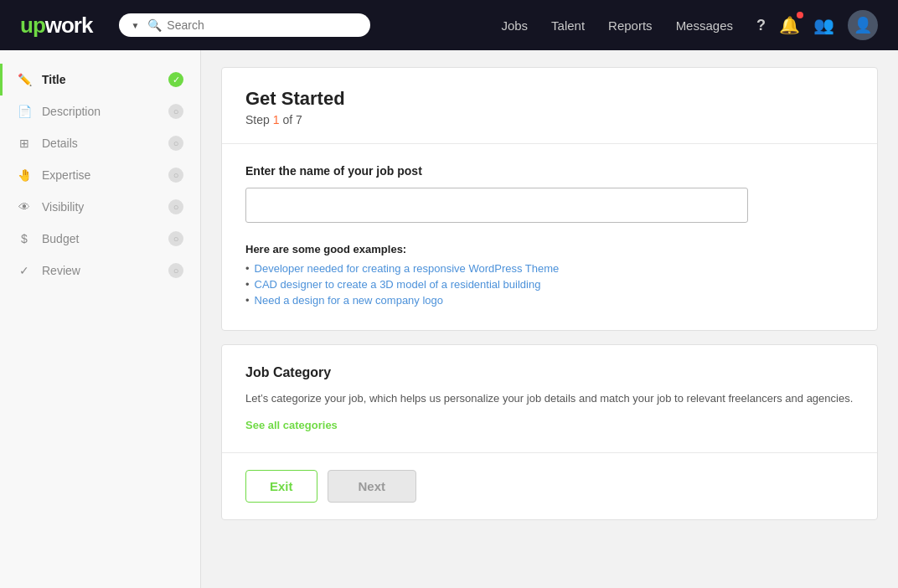  I want to click on header-icons: ? 🔔 👥 👤, so click(818, 25).